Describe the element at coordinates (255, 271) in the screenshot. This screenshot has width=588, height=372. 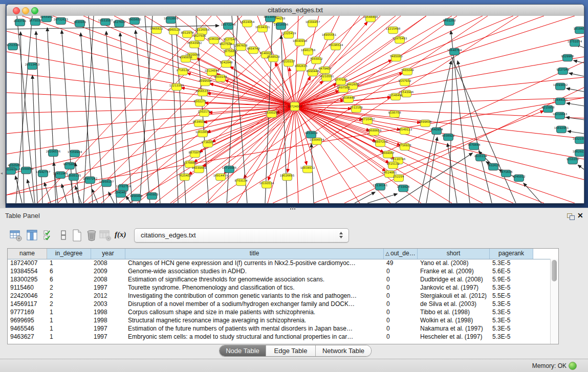
I see `table-cell: Genome-wide association studies in ADHD.` at that location.